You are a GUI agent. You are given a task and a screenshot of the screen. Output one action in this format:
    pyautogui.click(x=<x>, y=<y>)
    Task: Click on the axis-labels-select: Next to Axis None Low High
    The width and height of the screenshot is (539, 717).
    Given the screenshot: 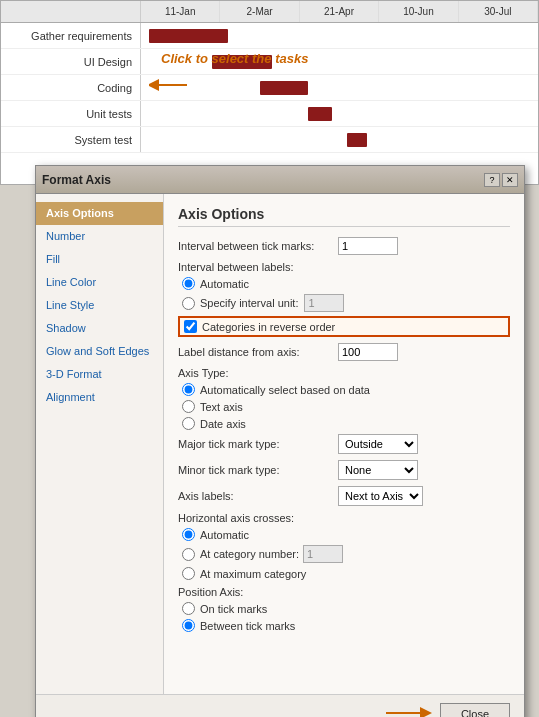 What is the action you would take?
    pyautogui.click(x=380, y=496)
    